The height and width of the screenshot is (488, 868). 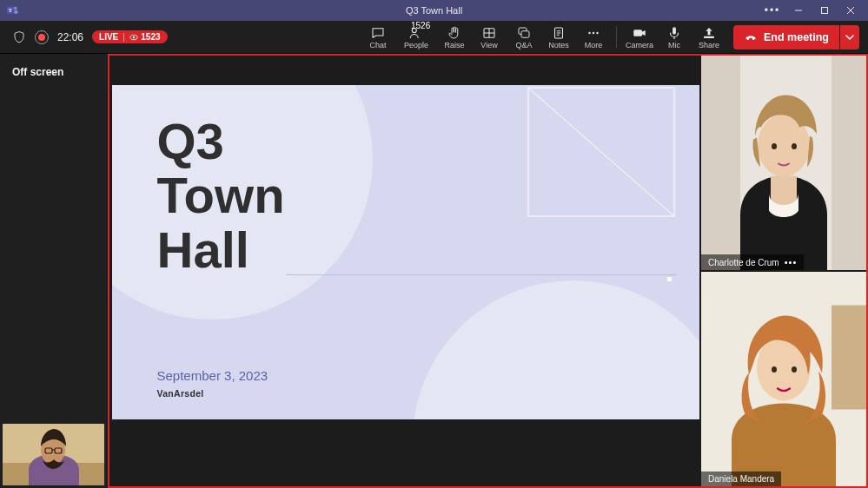 What do you see at coordinates (791, 262) in the screenshot?
I see `participant-more-icon: •••` at bounding box center [791, 262].